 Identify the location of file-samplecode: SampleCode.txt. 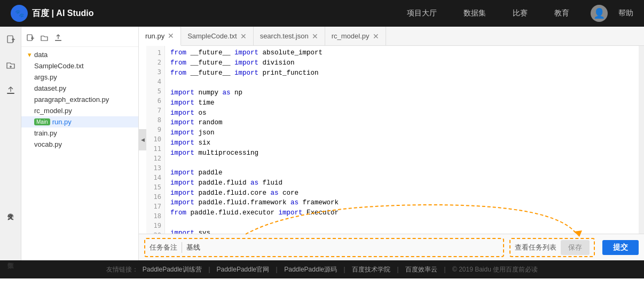
(80, 66).